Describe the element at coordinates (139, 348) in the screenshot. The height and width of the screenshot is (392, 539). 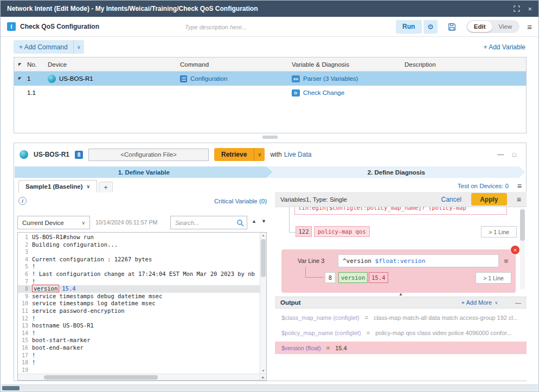
I see `code-line: 16boot-end-marker` at that location.